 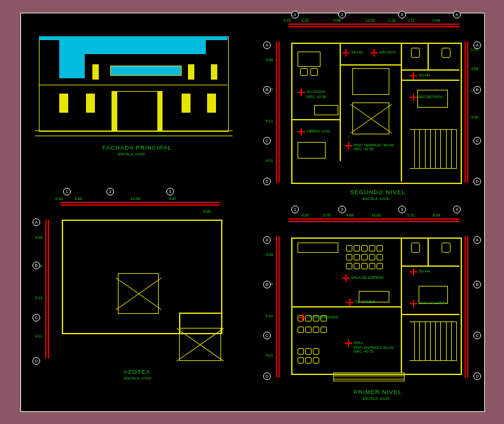 What do you see at coordinates (370, 20) in the screenshot?
I see `second-dim-t3: 11.02` at bounding box center [370, 20].